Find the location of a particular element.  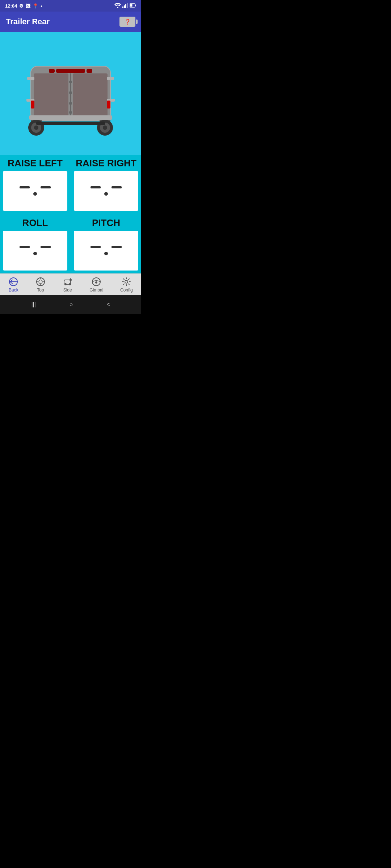

recents-button: ||| is located at coordinates (33, 305).